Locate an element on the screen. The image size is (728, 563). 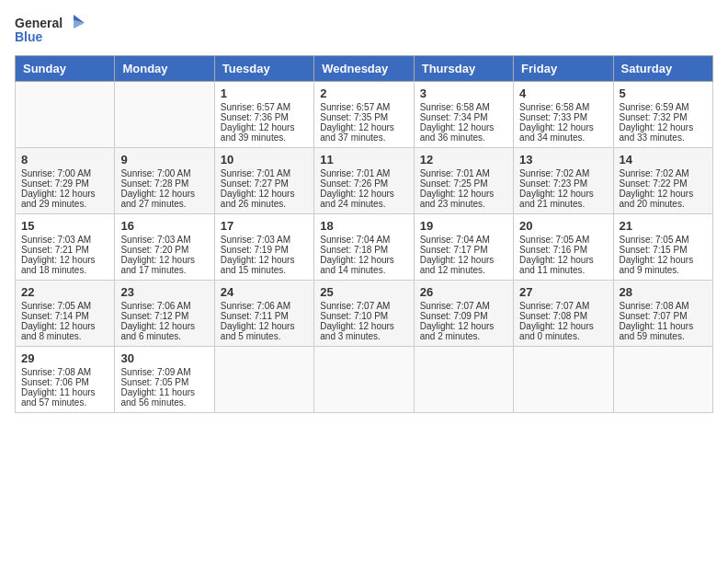
daylight: Daylight: 12 hours and 27 minutes. is located at coordinates (158, 199).